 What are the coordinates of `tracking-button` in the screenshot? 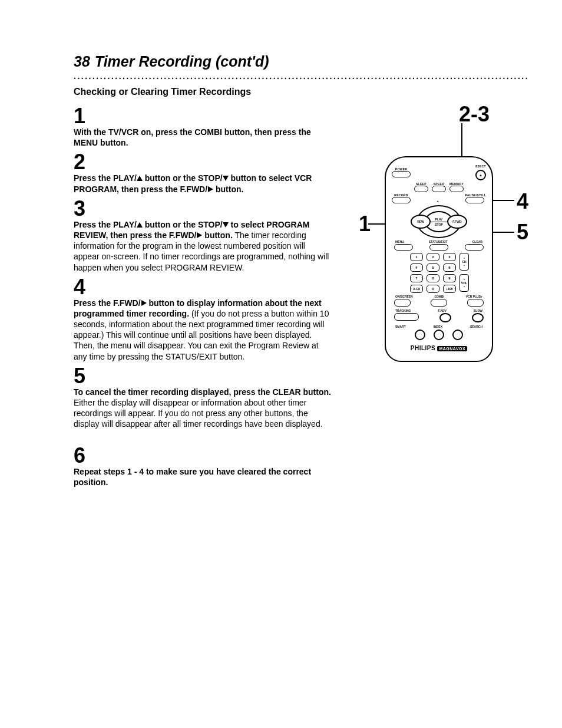 It's located at (406, 317).